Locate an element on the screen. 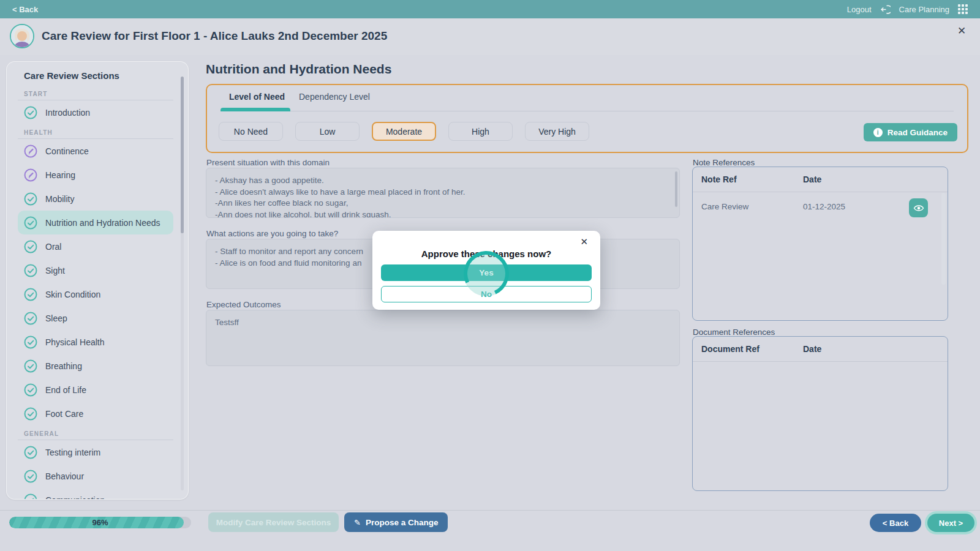 The image size is (980, 551). topbar-back-button: < Back is located at coordinates (25, 10).